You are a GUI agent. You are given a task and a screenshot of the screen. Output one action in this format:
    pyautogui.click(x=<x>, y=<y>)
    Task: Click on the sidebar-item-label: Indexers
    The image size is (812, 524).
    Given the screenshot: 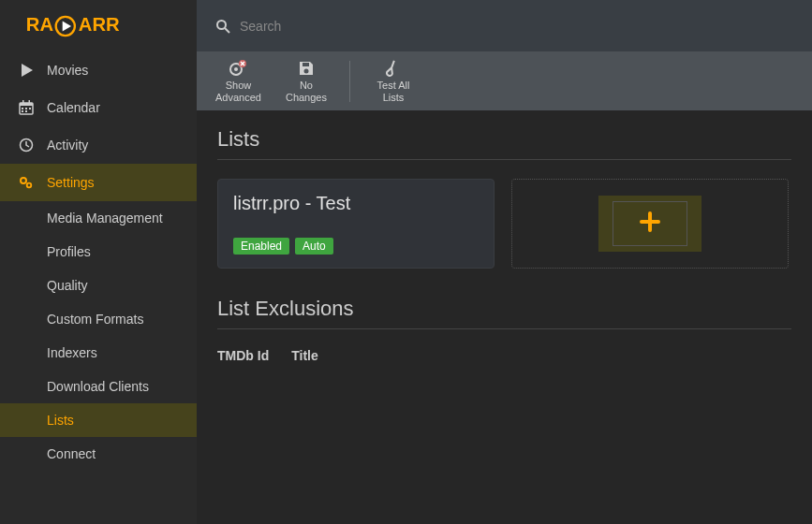 What is the action you would take?
    pyautogui.click(x=72, y=353)
    